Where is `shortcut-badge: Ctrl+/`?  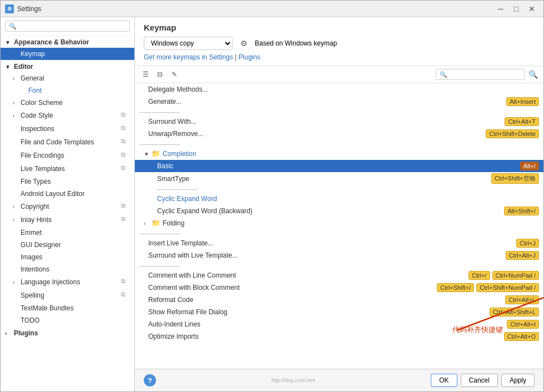 shortcut-badge: Ctrl+/ is located at coordinates (480, 275).